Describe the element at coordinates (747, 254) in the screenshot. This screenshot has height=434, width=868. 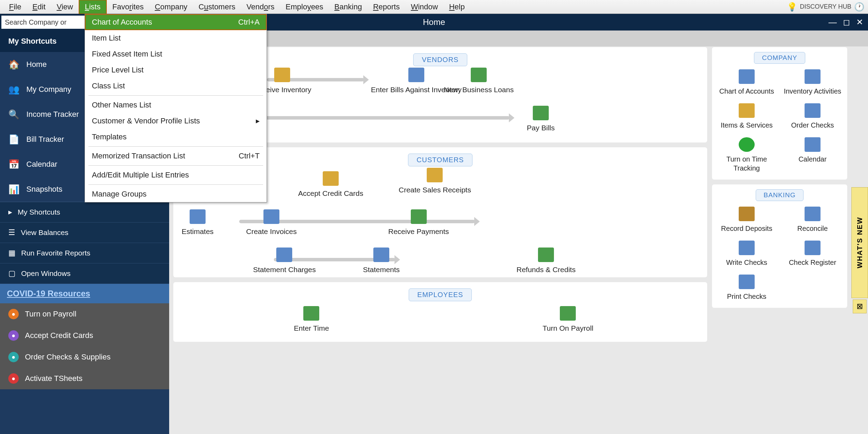
I see `rail-write-checks: Write Checks` at that location.